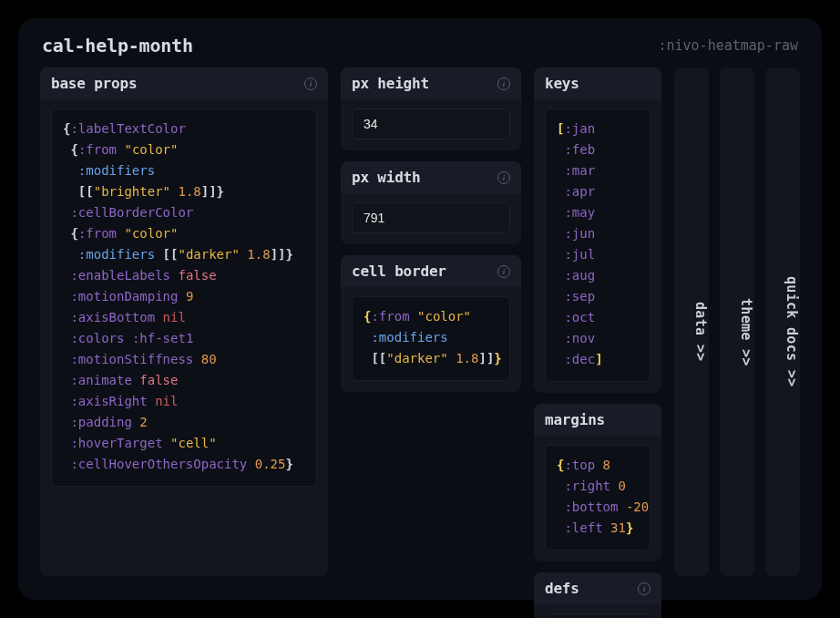 This screenshot has width=840, height=618. I want to click on tab-data: data >>, so click(691, 322).